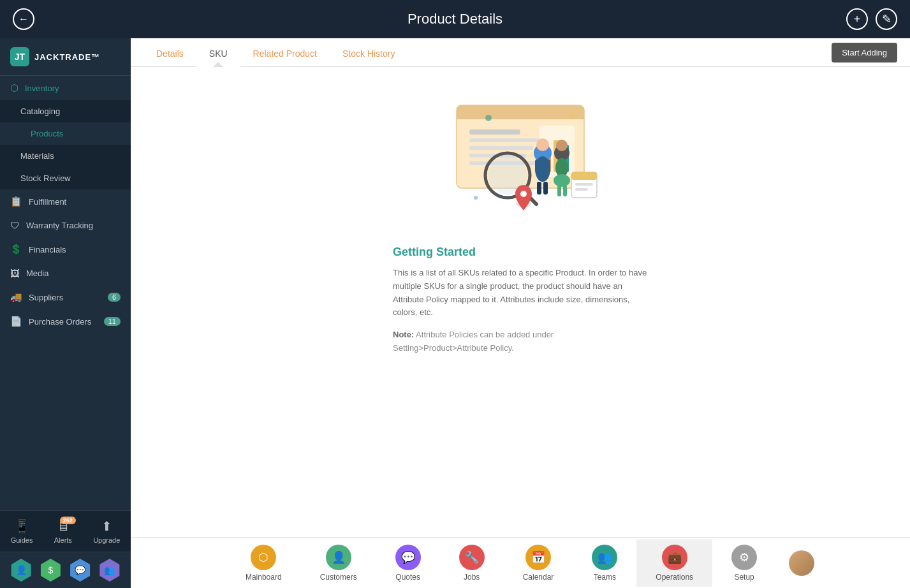 The image size is (910, 588). What do you see at coordinates (40, 111) in the screenshot?
I see `sidebar-item-label: Cataloging` at bounding box center [40, 111].